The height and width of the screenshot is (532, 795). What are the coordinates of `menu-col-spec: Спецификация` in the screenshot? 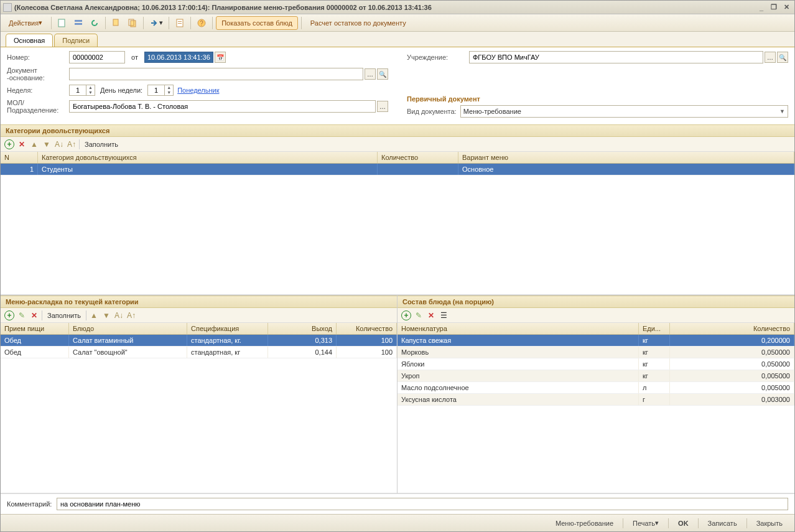 It's located at (228, 329).